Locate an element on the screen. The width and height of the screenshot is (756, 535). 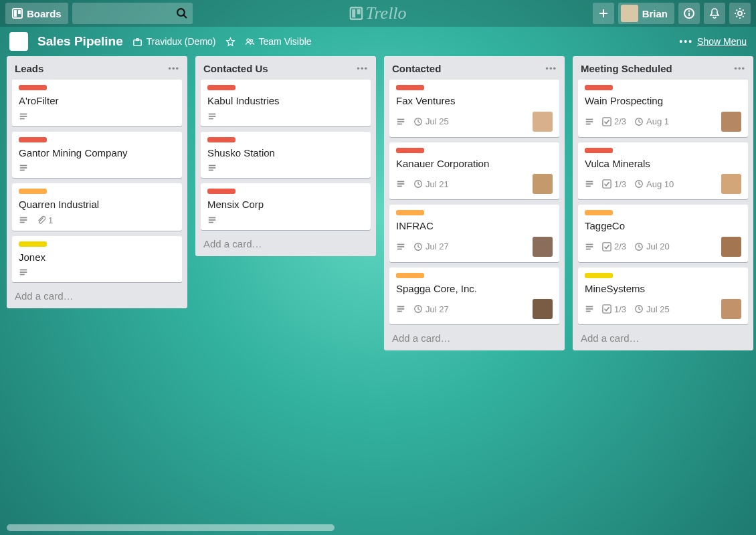
list-header: Meeting Scheduled ••• is located at coordinates (663, 68).